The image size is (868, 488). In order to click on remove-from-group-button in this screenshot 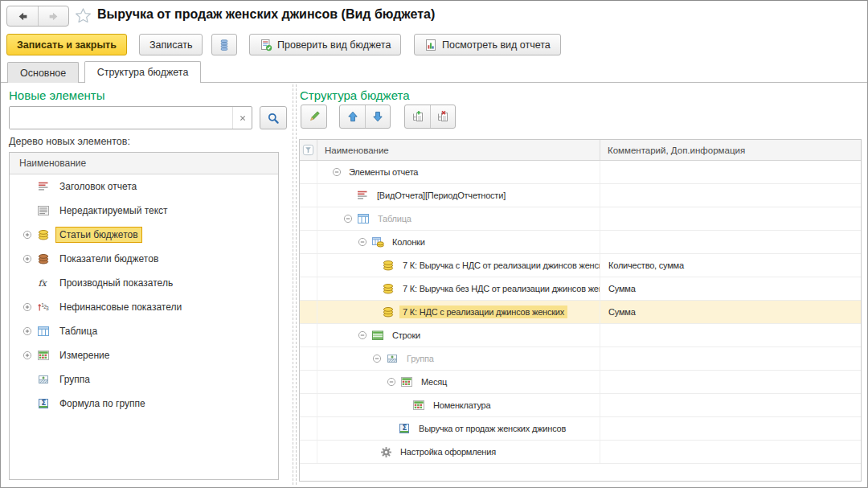, I will do `click(442, 117)`.